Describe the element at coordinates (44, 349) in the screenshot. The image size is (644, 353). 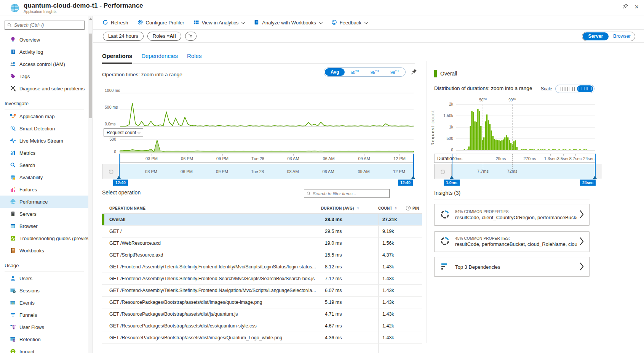
I see `sidebar-item-impact: Impact` at that location.